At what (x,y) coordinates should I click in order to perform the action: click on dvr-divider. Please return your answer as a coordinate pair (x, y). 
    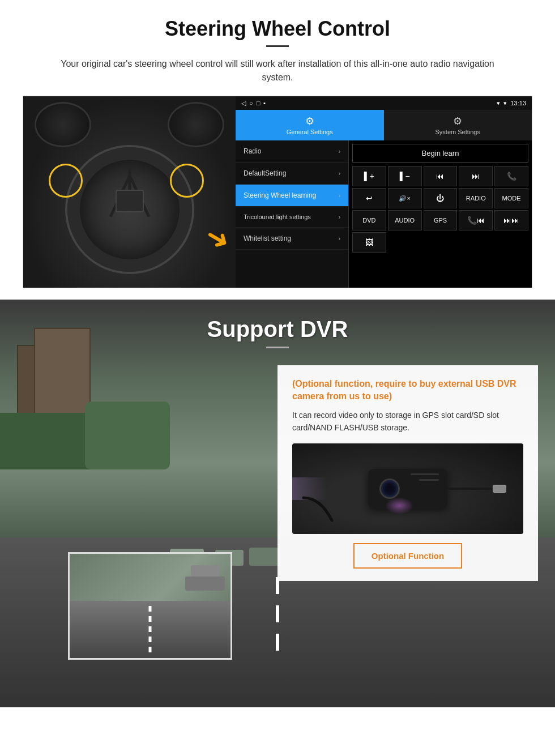
    Looking at the image, I should click on (278, 348).